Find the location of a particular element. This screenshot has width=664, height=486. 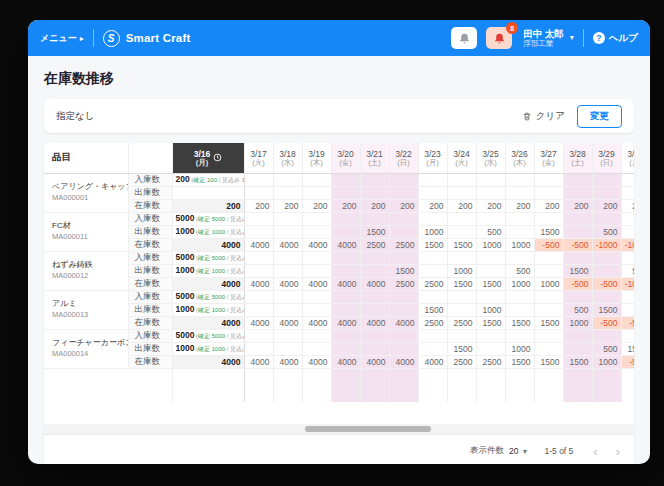

date-header: 3/17(火) is located at coordinates (258, 158).